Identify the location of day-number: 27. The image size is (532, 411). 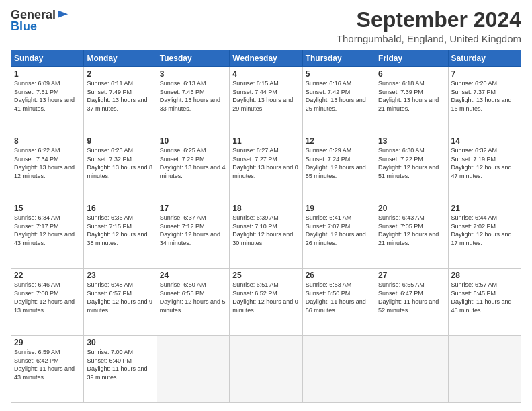
(411, 275).